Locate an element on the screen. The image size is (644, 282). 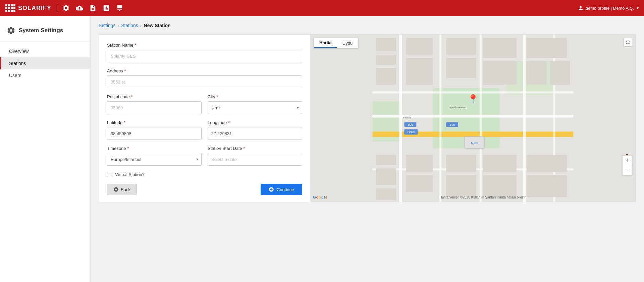
station-name-required: * is located at coordinates (136, 45).